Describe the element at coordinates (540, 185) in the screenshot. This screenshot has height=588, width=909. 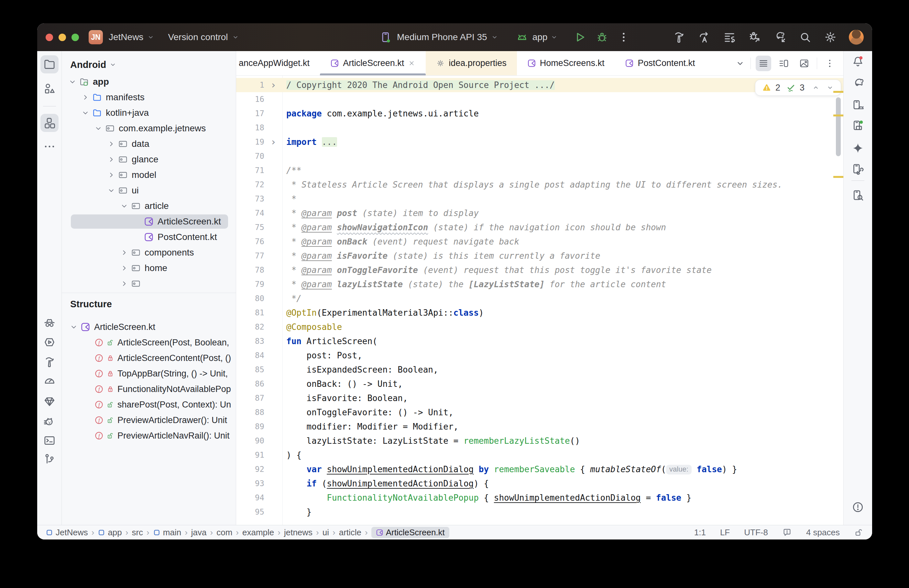
I see `code-line-72: 72 * Stateless Article Screen that displ…` at that location.